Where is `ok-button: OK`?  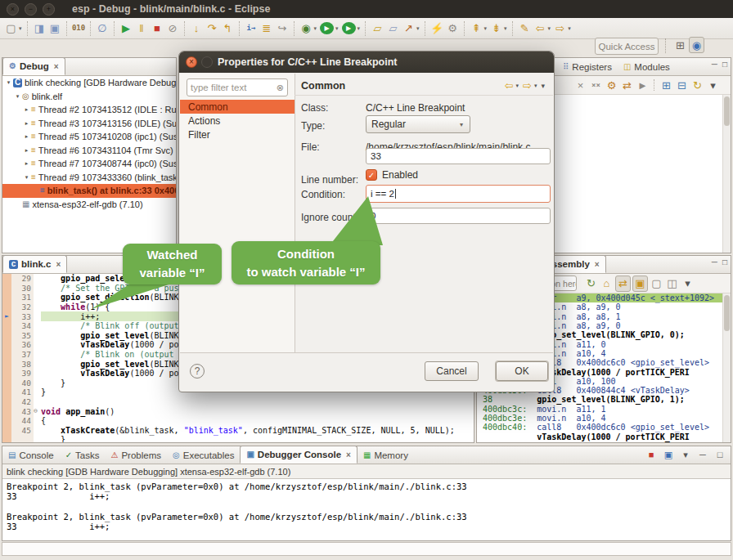 ok-button: OK is located at coordinates (522, 371).